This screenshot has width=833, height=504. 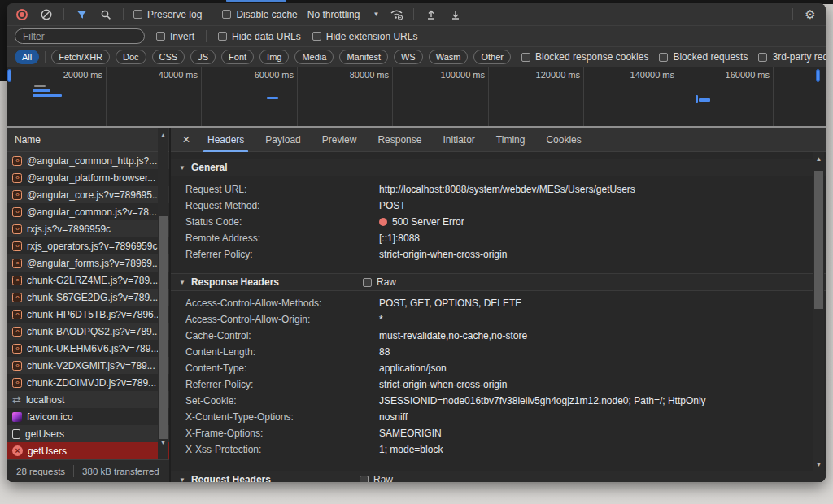 What do you see at coordinates (88, 332) in the screenshot?
I see `request-row: chunk-BAODPQS2.js?v=789...` at bounding box center [88, 332].